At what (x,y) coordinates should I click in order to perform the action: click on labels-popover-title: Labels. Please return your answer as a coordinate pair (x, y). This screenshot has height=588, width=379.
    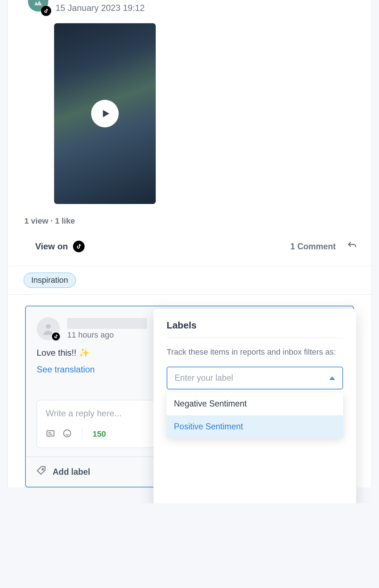
    Looking at the image, I should click on (255, 329).